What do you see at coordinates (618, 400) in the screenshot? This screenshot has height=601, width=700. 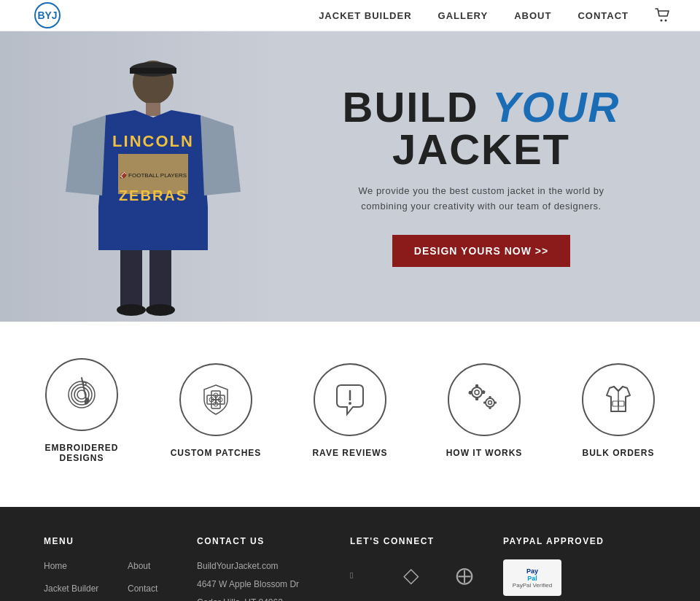 I see `bulk-icon-circle` at bounding box center [618, 400].